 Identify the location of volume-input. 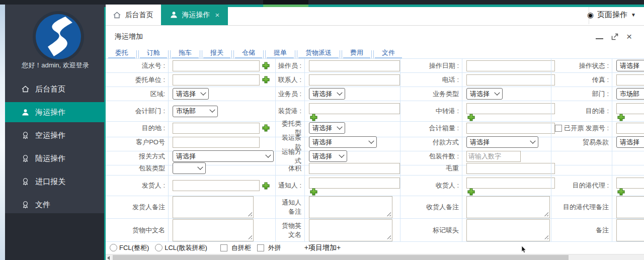
(354, 168).